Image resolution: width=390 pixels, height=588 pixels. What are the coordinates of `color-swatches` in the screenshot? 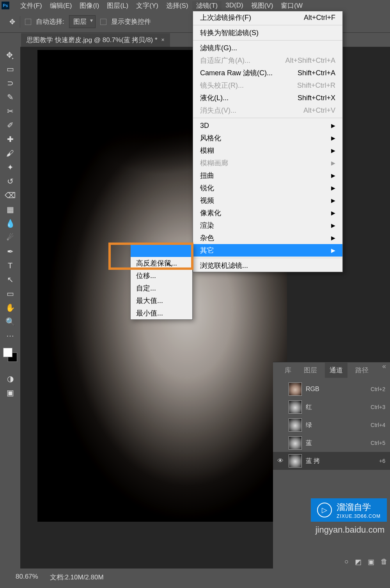 It's located at (10, 355).